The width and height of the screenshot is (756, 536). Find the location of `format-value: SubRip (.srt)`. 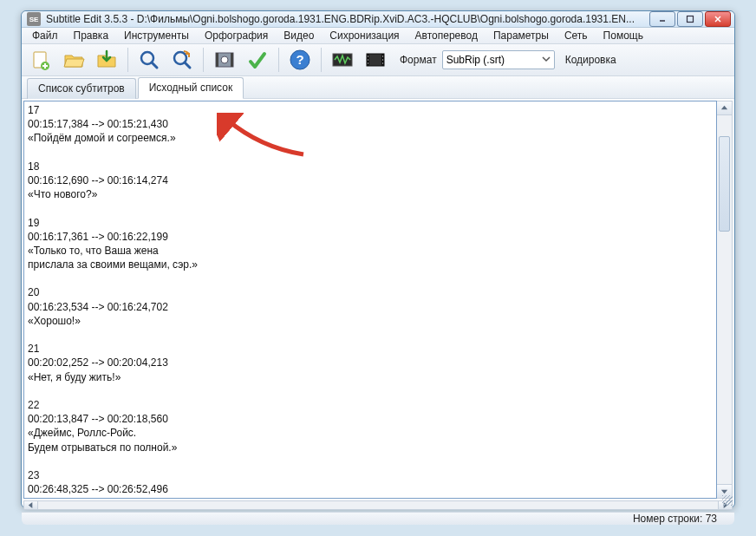

format-value: SubRip (.srt) is located at coordinates (475, 60).